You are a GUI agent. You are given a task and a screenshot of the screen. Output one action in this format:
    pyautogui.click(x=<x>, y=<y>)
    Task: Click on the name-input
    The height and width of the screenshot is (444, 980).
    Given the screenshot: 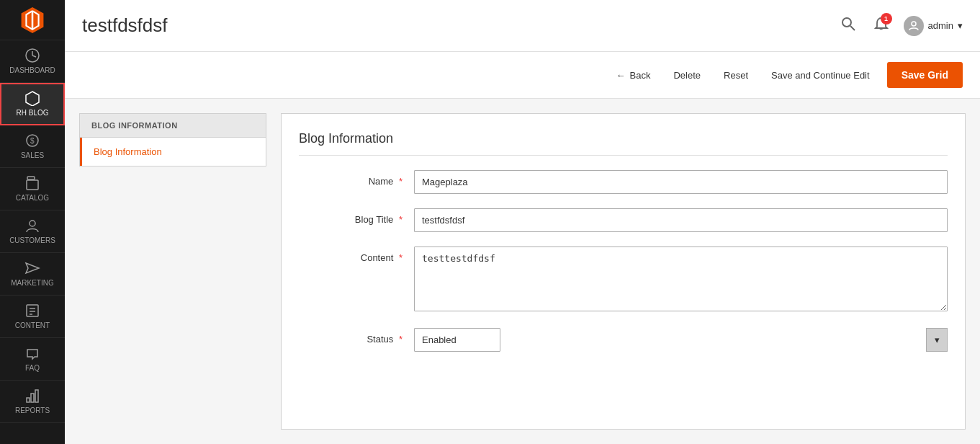 What is the action you would take?
    pyautogui.click(x=681, y=182)
    